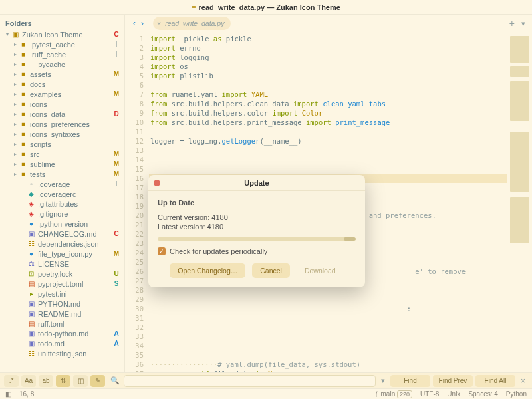 This screenshot has height=399, width=532. I want to click on search-icon: 🔍, so click(114, 380).